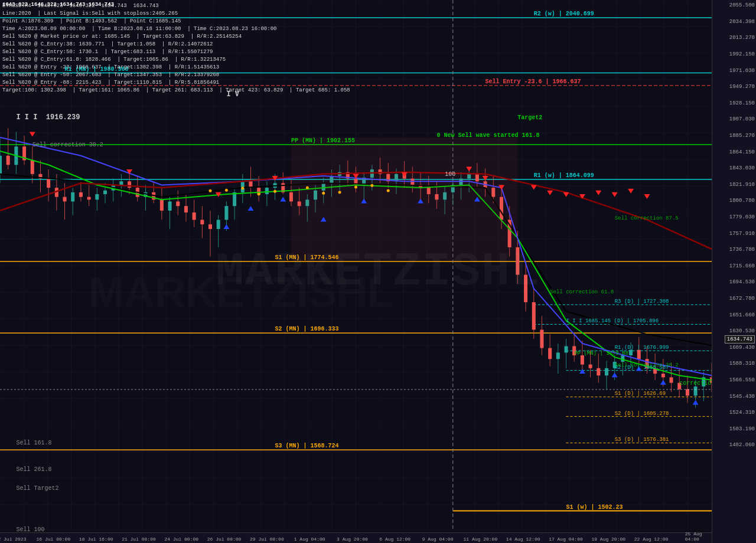  I want to click on time-label: 11 Aug 20:00, so click(481, 539).